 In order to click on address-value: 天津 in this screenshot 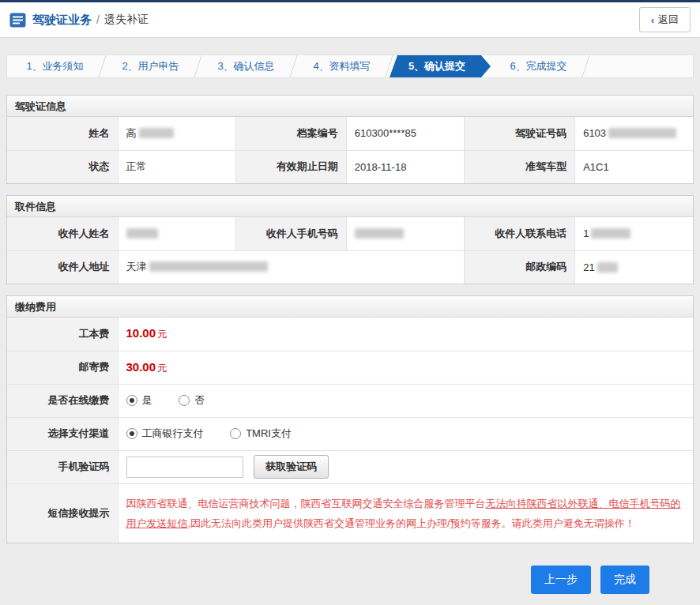, I will do `click(291, 267)`.